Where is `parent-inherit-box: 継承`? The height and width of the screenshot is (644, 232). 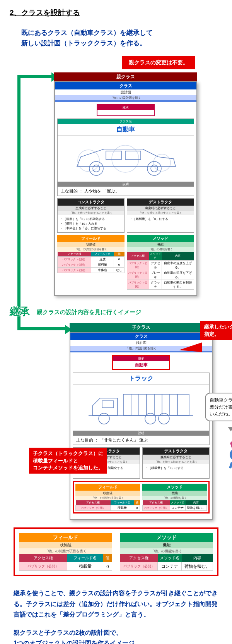
parent-inherit-box: 継承 is located at coordinates (126, 110).